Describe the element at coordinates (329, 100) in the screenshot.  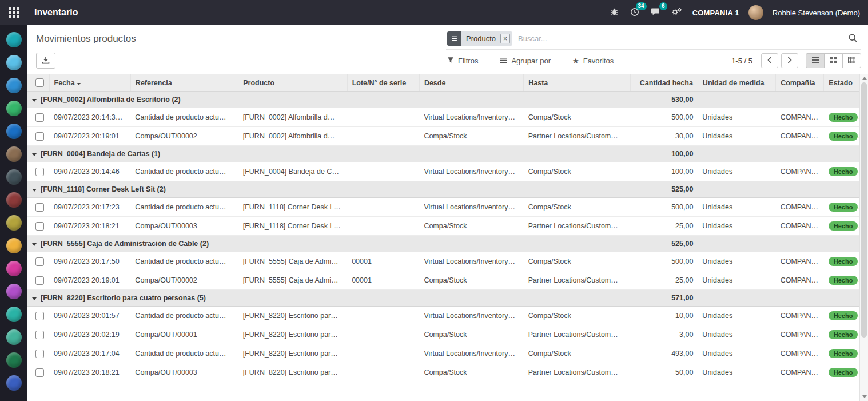
I see `group-label-cell: [FURN_0002] Alfombrilla de Escritorio (2…` at that location.